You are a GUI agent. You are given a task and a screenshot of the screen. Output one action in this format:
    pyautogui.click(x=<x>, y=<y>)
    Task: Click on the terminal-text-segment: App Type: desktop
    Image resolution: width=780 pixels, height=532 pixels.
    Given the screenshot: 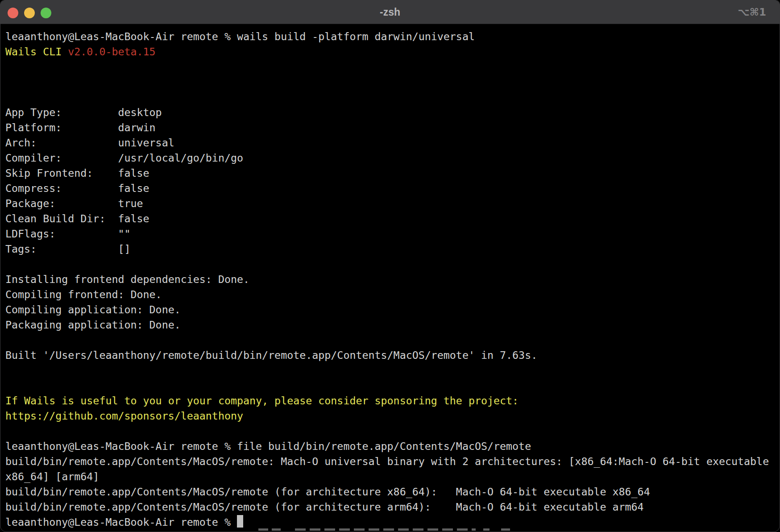 What is the action you would take?
    pyautogui.click(x=84, y=112)
    